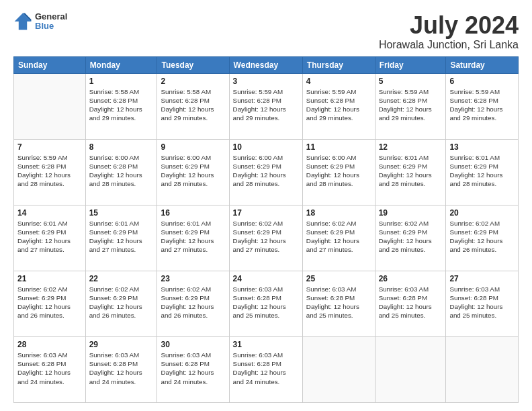 This screenshot has height=411, width=532. I want to click on calendar-cell: 26Sunrise: 6:03 AM Sunset: 6:28 PM Dayli…, so click(410, 304).